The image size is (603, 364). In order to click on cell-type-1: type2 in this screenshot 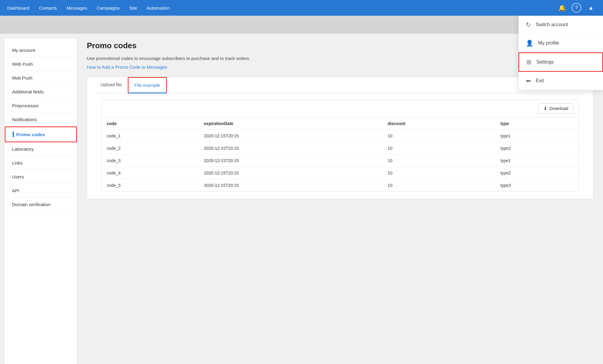, I will do `click(537, 148)`.